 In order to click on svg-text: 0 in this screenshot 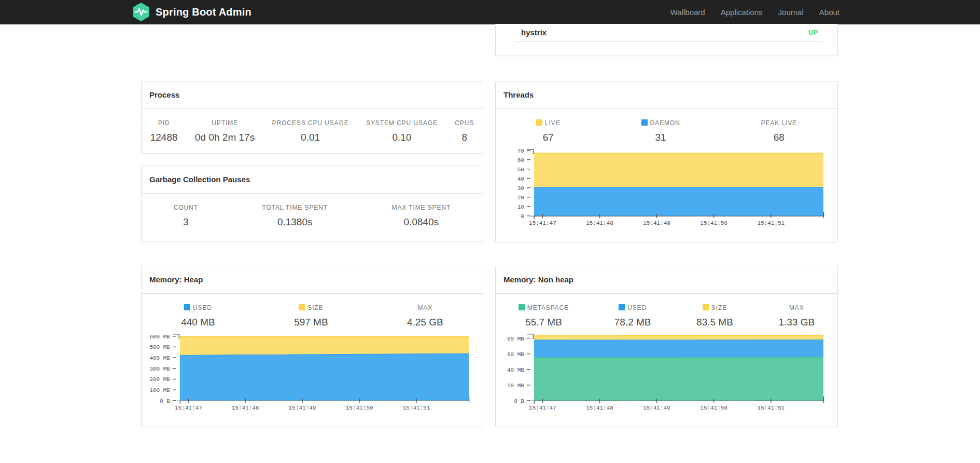, I will do `click(523, 216)`.